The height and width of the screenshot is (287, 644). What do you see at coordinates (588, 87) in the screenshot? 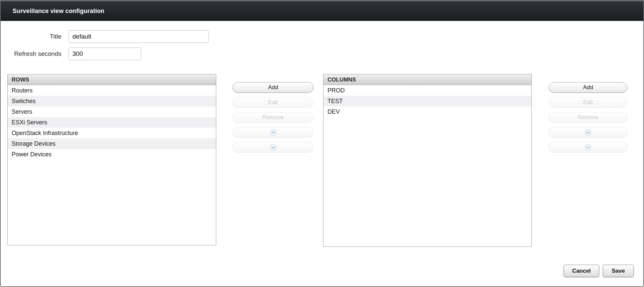
I see `columns-add-button: Add` at bounding box center [588, 87].